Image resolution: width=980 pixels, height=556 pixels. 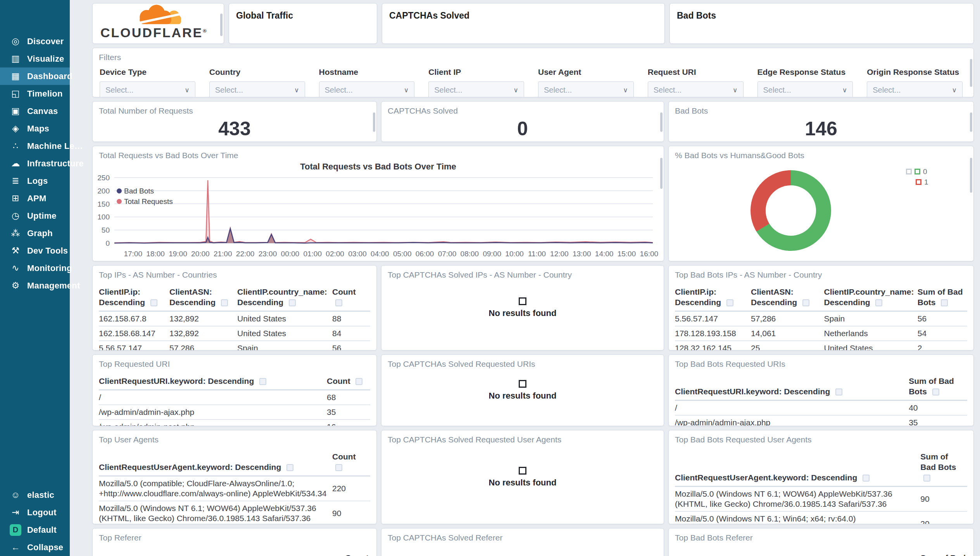 What do you see at coordinates (476, 89) in the screenshot?
I see `filter-select-client-ip: Select...∨` at bounding box center [476, 89].